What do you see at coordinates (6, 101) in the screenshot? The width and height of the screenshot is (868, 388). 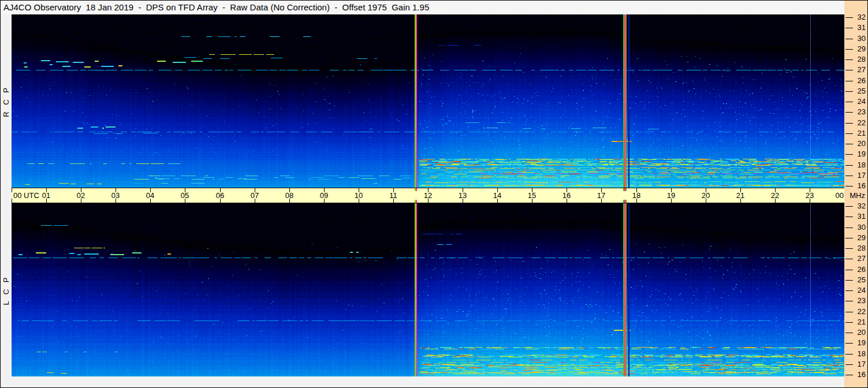 I see `panel-label-rcp: R C P` at bounding box center [6, 101].